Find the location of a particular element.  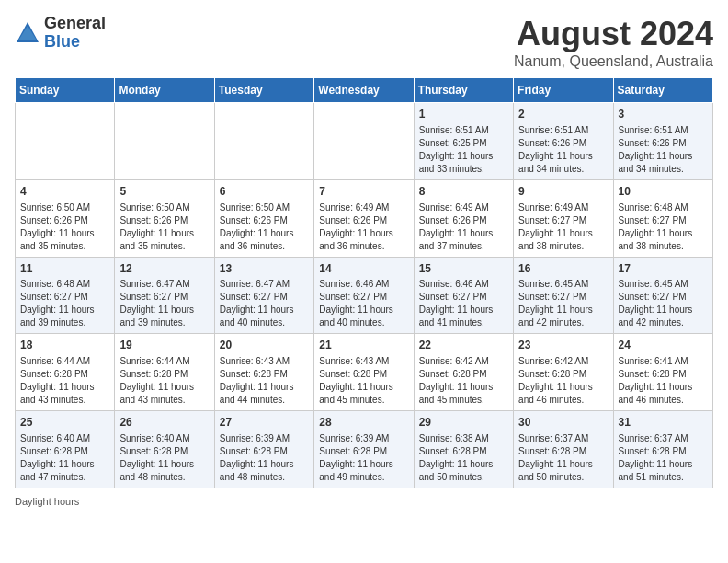

day-info: Sunrise: 6:51 AM Sunset: 6:25 PM Dayligh… is located at coordinates (463, 150).